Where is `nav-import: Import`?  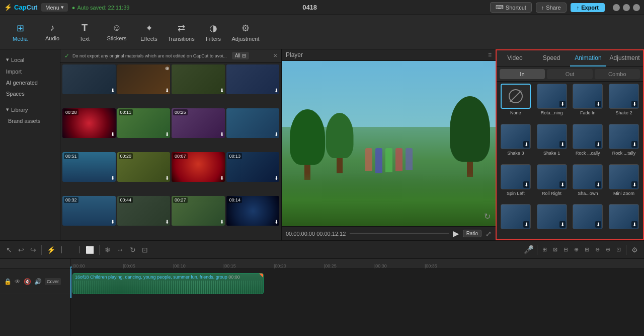
nav-import: Import is located at coordinates (30, 72).